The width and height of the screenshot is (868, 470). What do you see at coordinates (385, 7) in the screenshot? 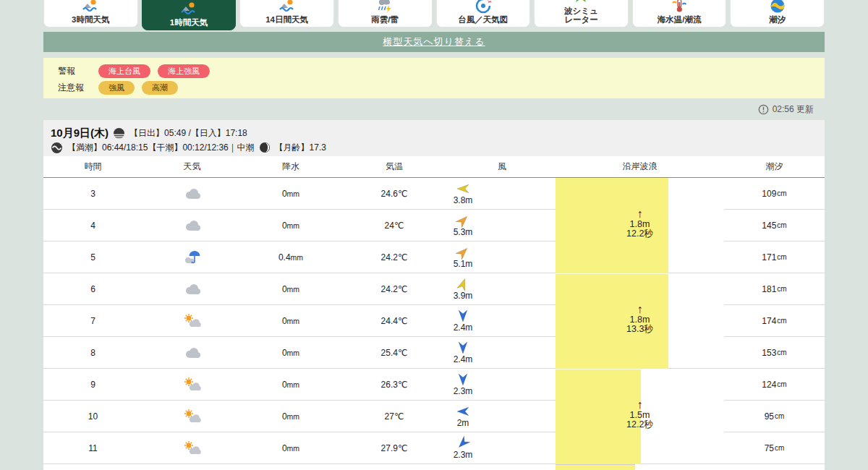
I see `rain-lightning-icon` at bounding box center [385, 7].